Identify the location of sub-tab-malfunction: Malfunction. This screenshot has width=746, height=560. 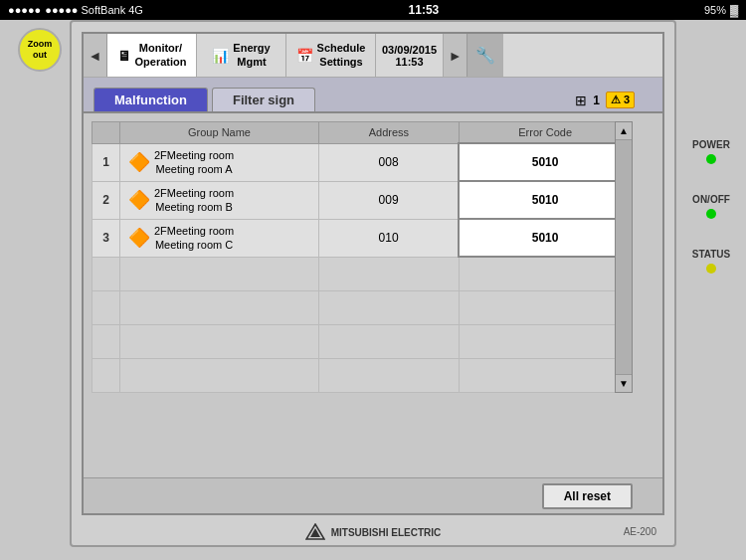
(151, 99).